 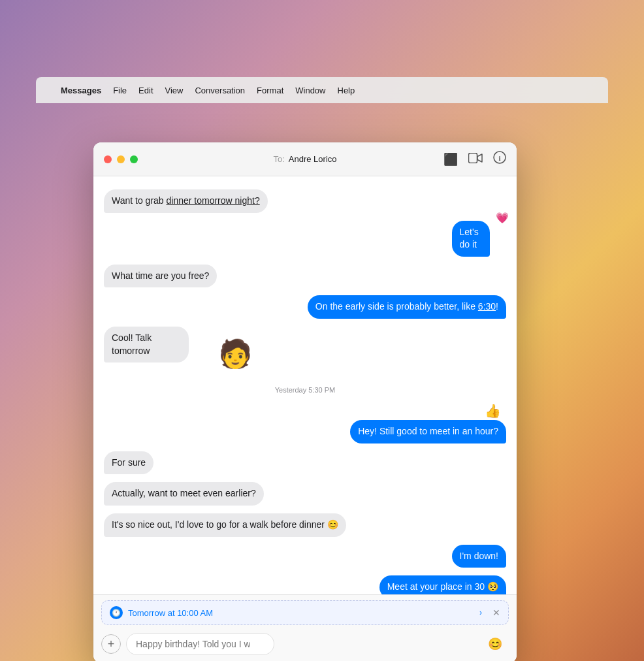 What do you see at coordinates (146, 345) in the screenshot?
I see `message-bubble-incoming: Cool! Talk tomorrow` at bounding box center [146, 345].